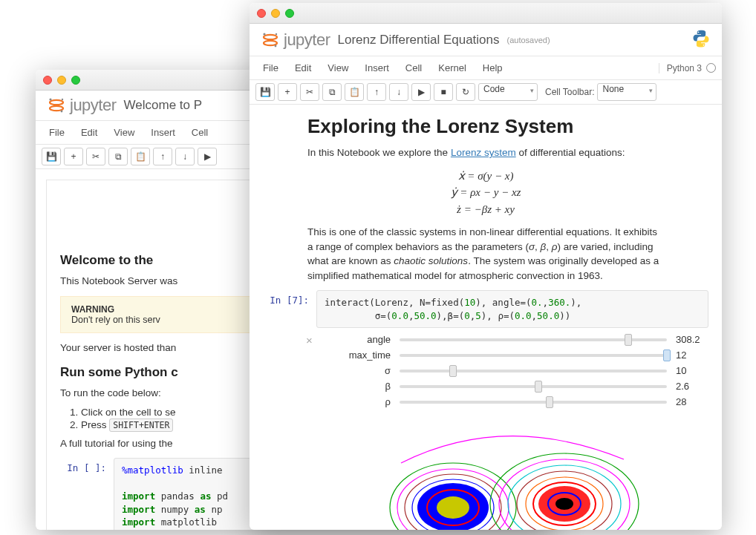 The height and width of the screenshot is (535, 756). Describe the element at coordinates (466, 92) in the screenshot. I see `restart-button: ↻` at that location.